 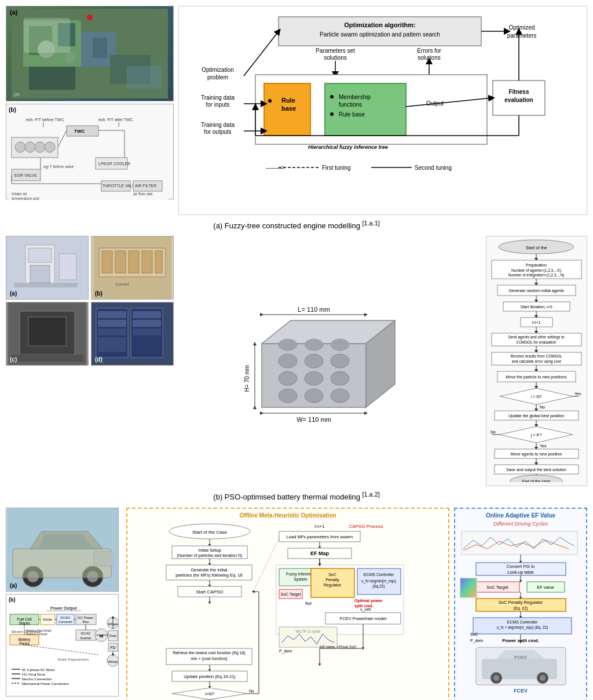 What do you see at coordinates (521, 604) in the screenshot?
I see `online-adaptive: Online Adaptive EF Value Different Drivi…` at bounding box center [521, 604].